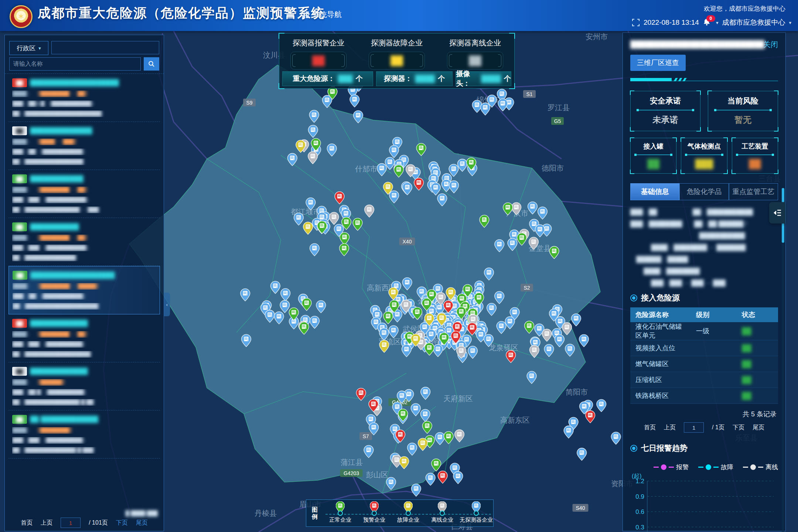  What do you see at coordinates (84, 83) in the screenshot?
I see `company-card-head: ██████████████████████` at bounding box center [84, 83].